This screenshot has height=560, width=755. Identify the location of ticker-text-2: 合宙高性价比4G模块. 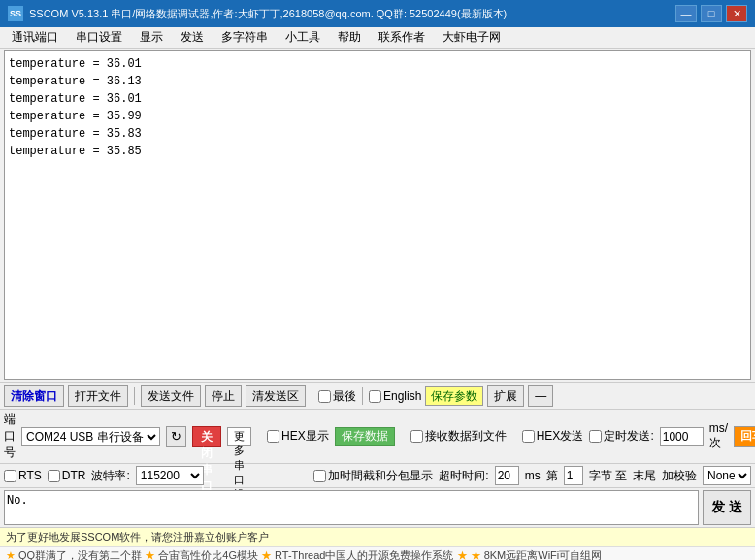
(210, 555).